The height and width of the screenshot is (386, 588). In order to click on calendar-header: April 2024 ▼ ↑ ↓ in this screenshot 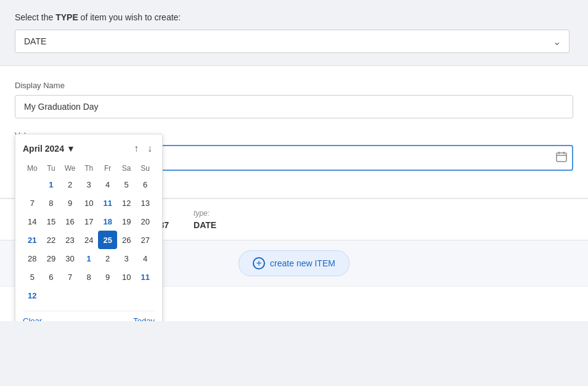, I will do `click(89, 149)`.